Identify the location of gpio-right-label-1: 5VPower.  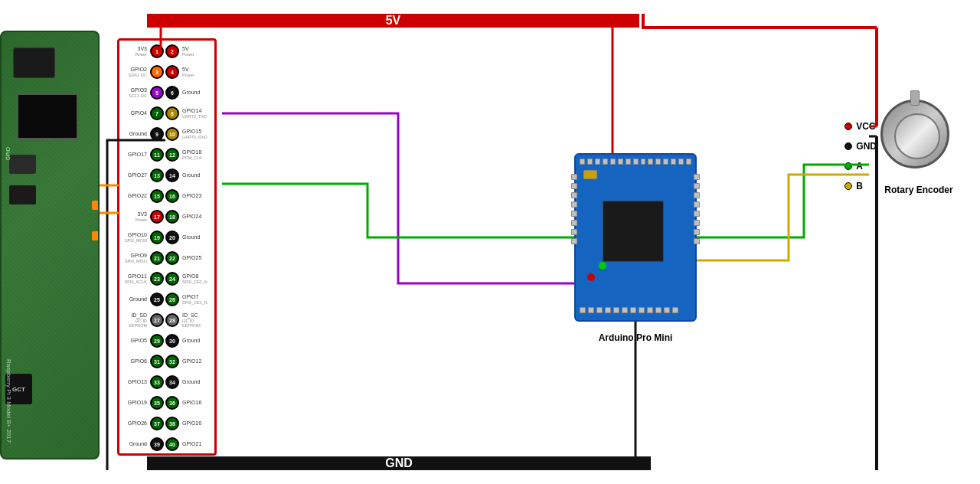
(195, 51).